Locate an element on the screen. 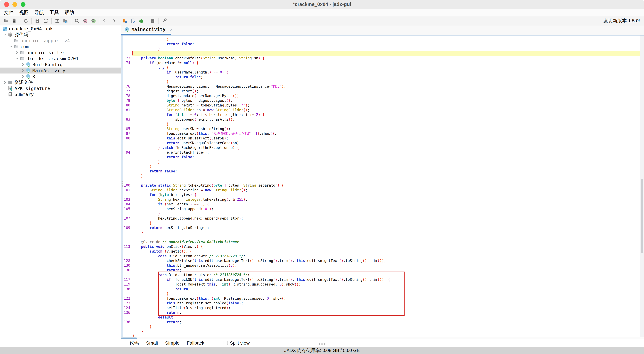 This screenshot has width=644, height=354. tree-item-6: cBuildConfig is located at coordinates (60, 65).